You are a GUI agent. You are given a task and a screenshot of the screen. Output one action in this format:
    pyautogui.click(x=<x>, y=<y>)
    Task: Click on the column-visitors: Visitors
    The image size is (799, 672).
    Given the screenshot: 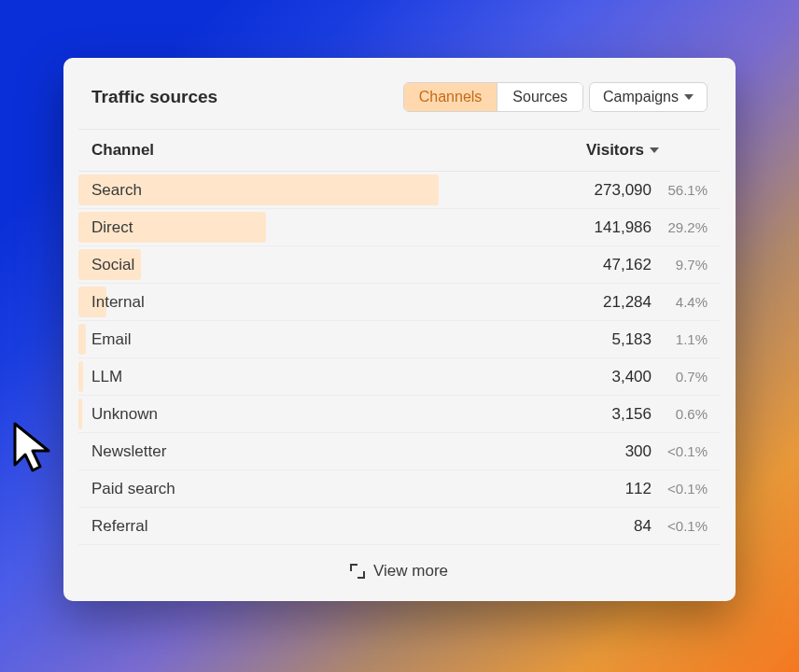 What is the action you would take?
    pyautogui.click(x=623, y=150)
    